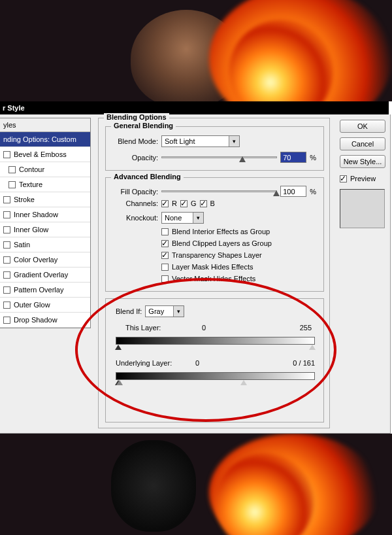 Image resolution: width=392 pixels, height=535 pixels. I want to click on fill-opacity-label: Fill Opacity:, so click(136, 192).